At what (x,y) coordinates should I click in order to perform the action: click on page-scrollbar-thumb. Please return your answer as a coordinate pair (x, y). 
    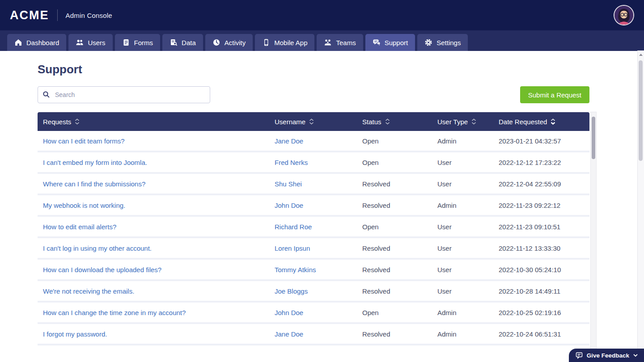
    Looking at the image, I should click on (640, 111).